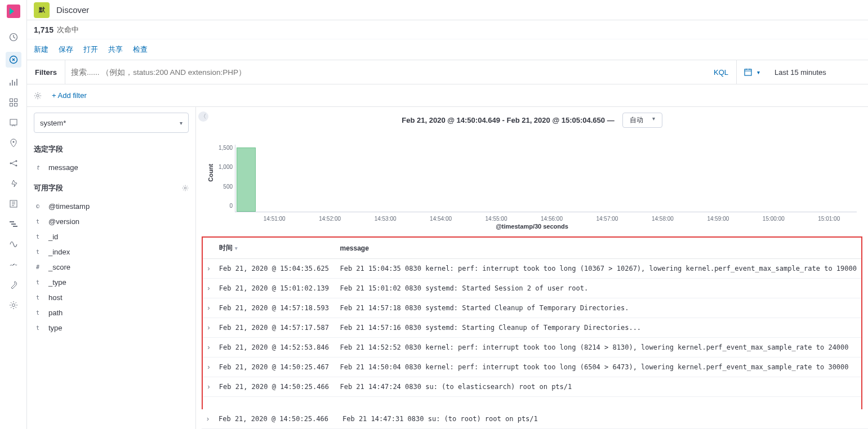  I want to click on dev-tools-icon, so click(14, 285).